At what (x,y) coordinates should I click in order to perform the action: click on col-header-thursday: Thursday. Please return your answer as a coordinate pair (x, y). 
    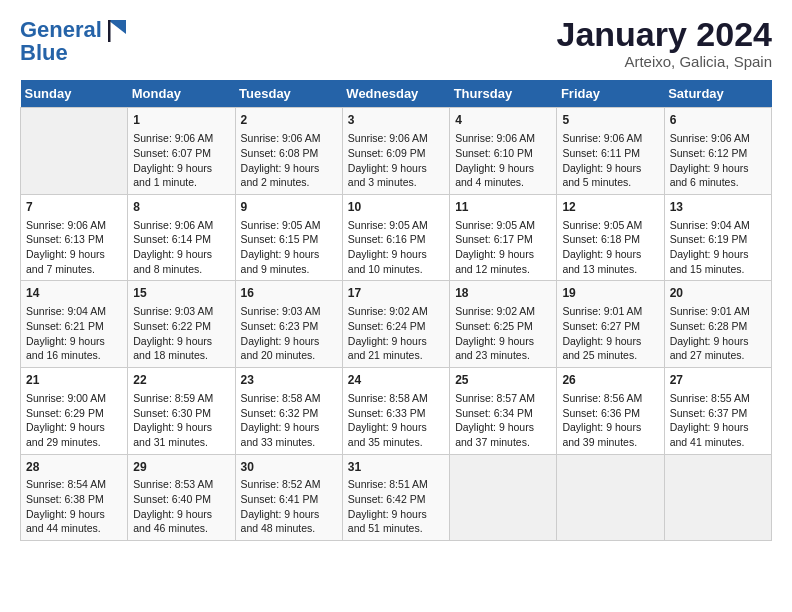
    Looking at the image, I should click on (504, 94).